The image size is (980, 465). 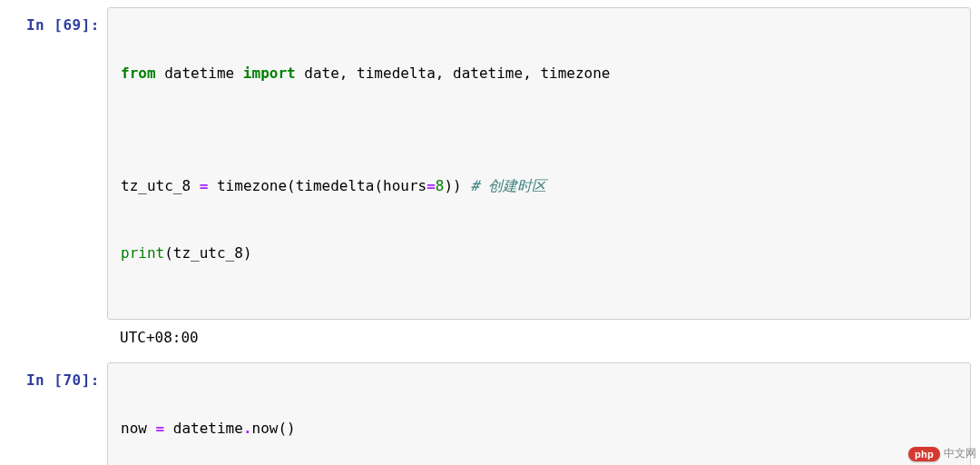 I want to click on watermark-badge: php 中文网, so click(x=942, y=454).